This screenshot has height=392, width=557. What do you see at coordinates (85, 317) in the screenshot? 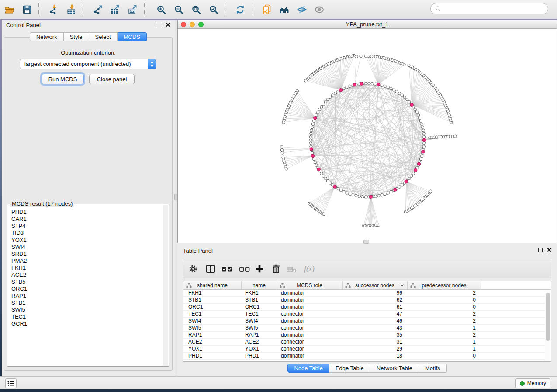
I see `mcds-result-item: TEC1` at bounding box center [85, 317].